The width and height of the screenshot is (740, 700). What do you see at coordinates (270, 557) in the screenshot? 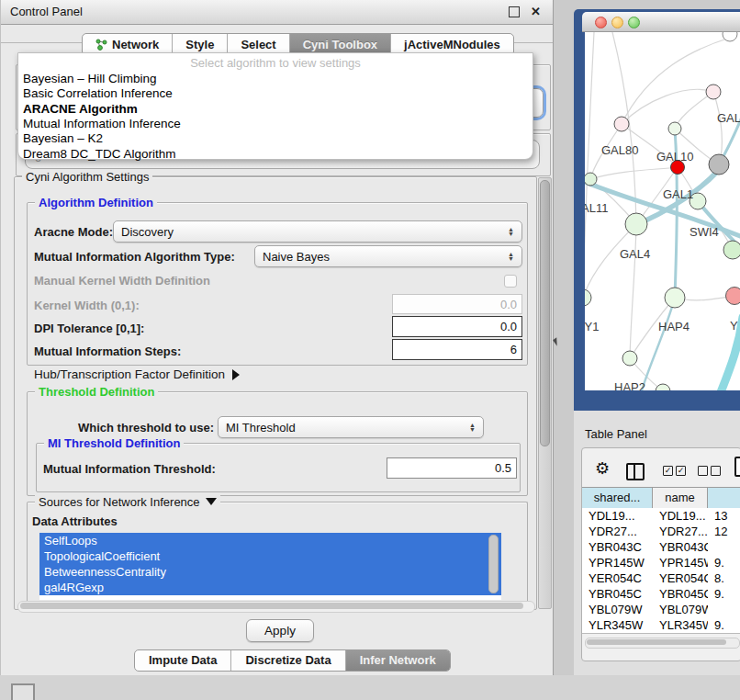
I see `attribute-list-item: TopologicalCoefficient` at bounding box center [270, 557].